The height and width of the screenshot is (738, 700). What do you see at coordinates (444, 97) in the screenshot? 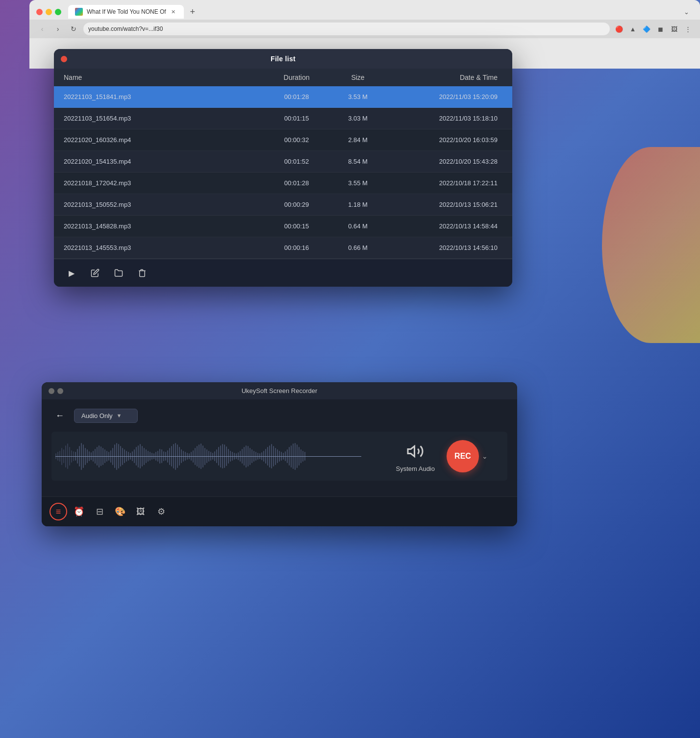
I see `cell-datetime: 2022/11/03 15:20:09` at bounding box center [444, 97].